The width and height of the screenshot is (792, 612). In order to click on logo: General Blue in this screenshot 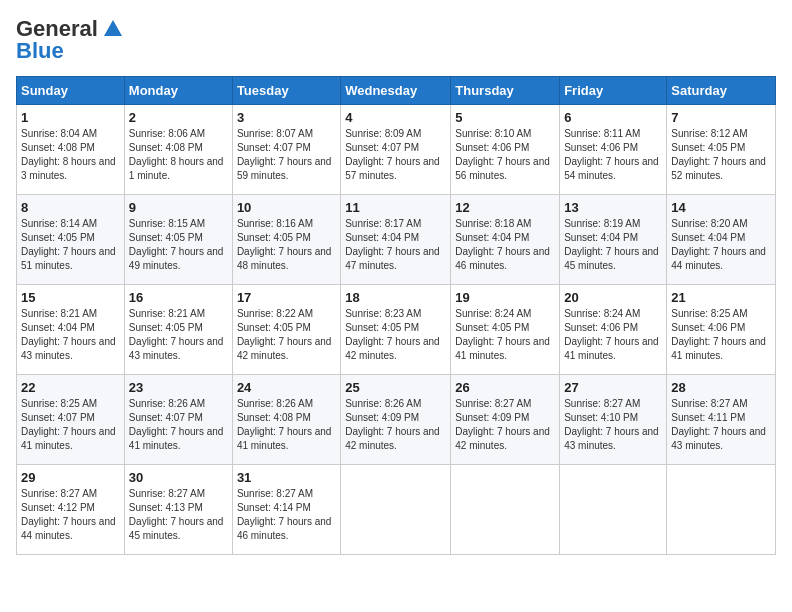, I will do `click(70, 40)`.